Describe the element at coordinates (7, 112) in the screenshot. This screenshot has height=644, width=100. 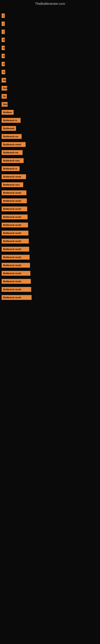
I see `bottleneck-result-label: Bottlene` at that location.